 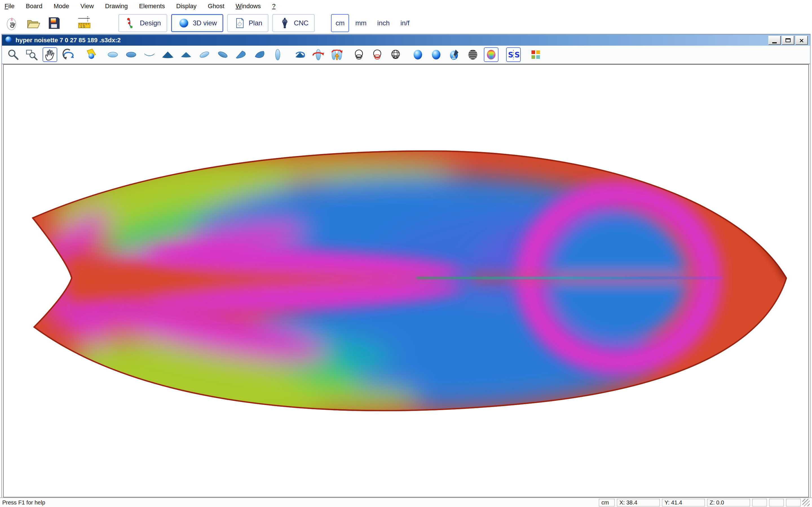 I want to click on zoom-window-icon, so click(x=32, y=55).